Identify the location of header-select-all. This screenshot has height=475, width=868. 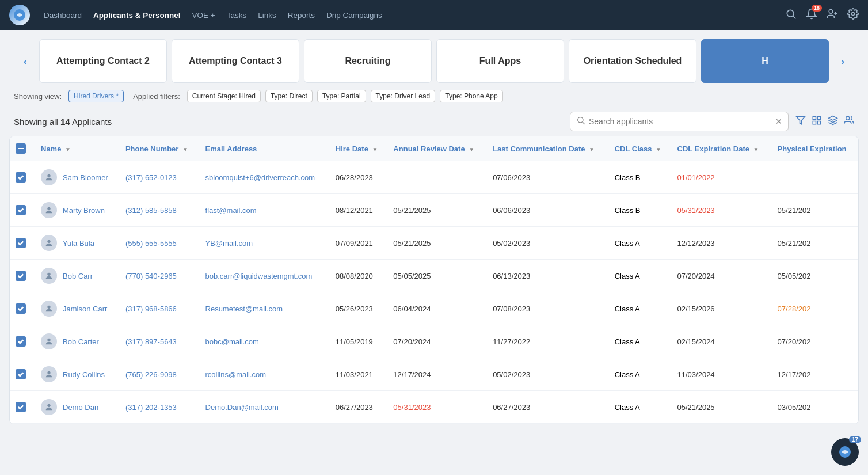
(22, 149).